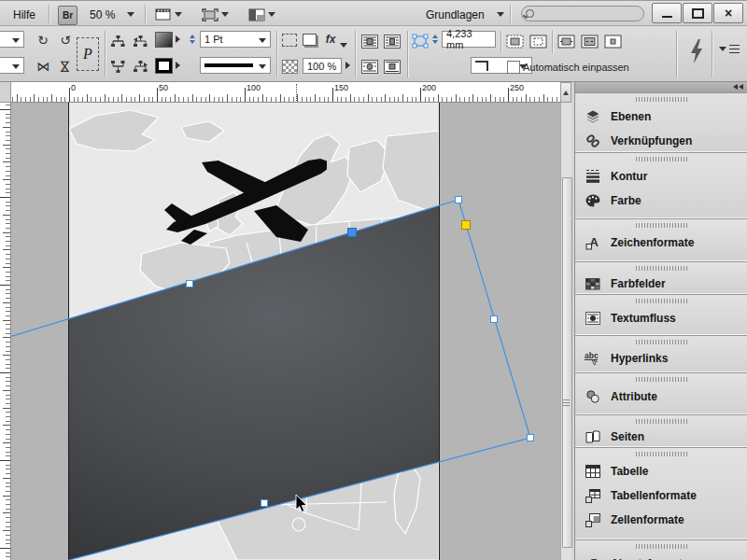  What do you see at coordinates (65, 66) in the screenshot?
I see `flip-vertical-button: ⋈` at bounding box center [65, 66].